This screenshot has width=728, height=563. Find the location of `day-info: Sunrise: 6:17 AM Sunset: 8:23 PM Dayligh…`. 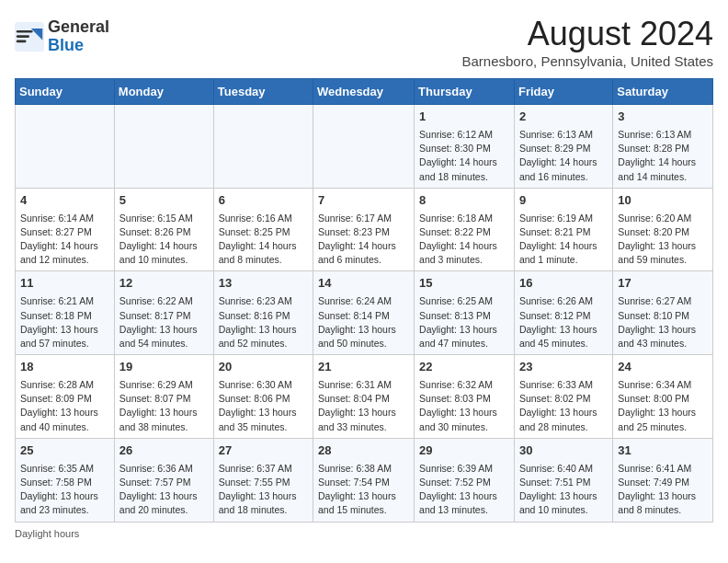

day-info: Sunrise: 6:17 AM Sunset: 8:23 PM Dayligh… is located at coordinates (364, 239).